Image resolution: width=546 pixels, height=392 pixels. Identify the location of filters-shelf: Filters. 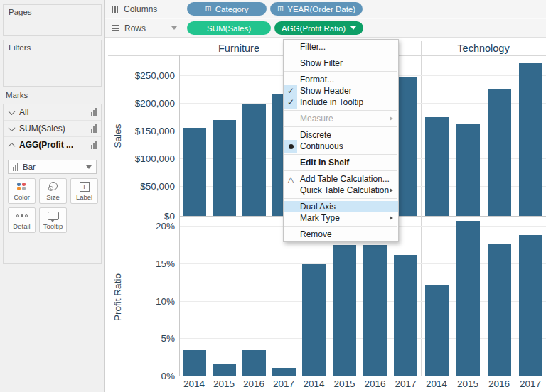
(53, 63).